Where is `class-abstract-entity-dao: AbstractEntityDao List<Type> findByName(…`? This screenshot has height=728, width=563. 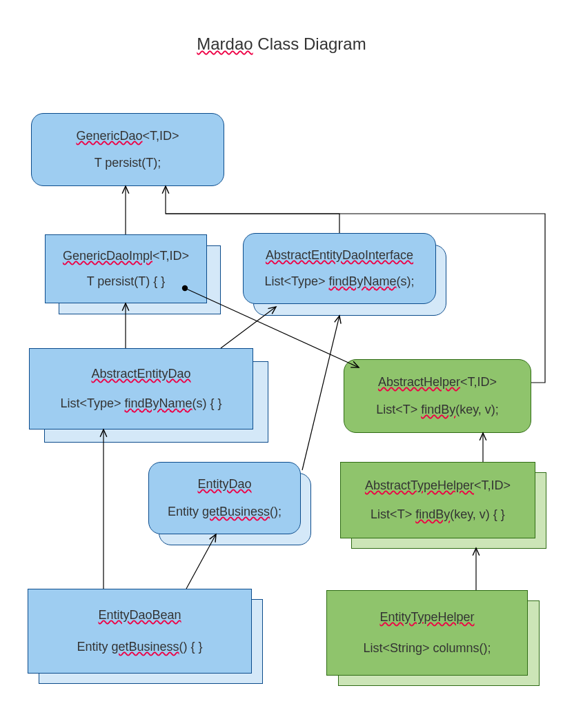
class-abstract-entity-dao: AbstractEntityDao List<Type> findByName(… is located at coordinates (141, 389).